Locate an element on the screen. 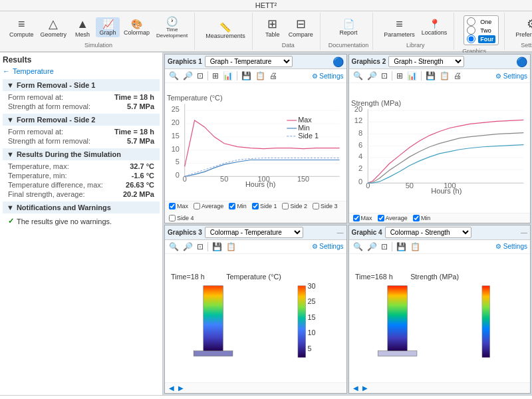 The height and width of the screenshot is (399, 532). locations-label: Locations is located at coordinates (435, 33).